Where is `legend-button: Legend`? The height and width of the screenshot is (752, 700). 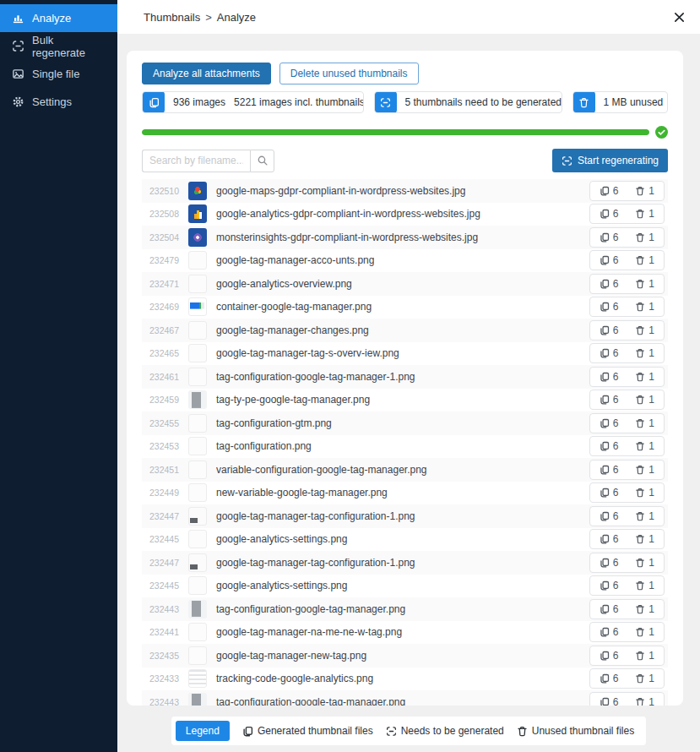
legend-button: Legend is located at coordinates (203, 731).